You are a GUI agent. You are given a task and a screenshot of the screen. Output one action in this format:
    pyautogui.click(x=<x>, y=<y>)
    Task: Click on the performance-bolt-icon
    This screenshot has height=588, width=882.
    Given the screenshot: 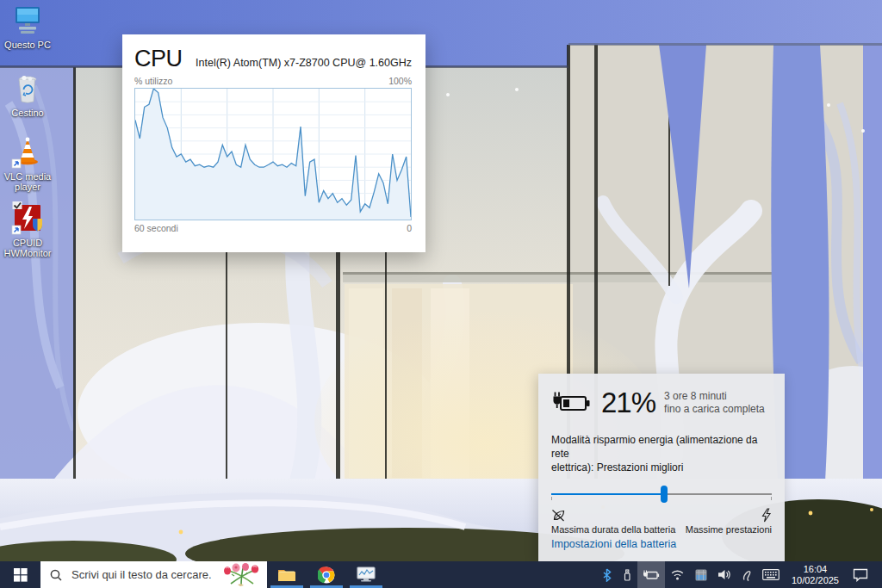 What is the action you would take?
    pyautogui.click(x=767, y=515)
    